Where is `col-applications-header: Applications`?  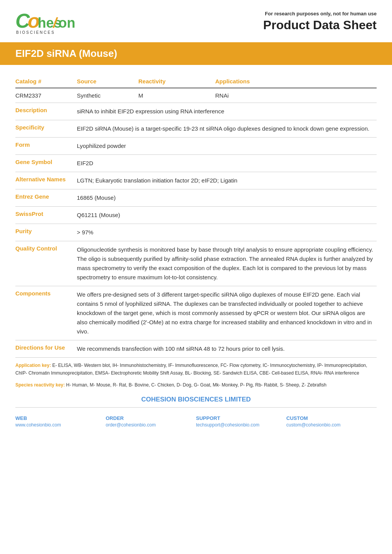
col-applications-header: Applications is located at coordinates (296, 81).